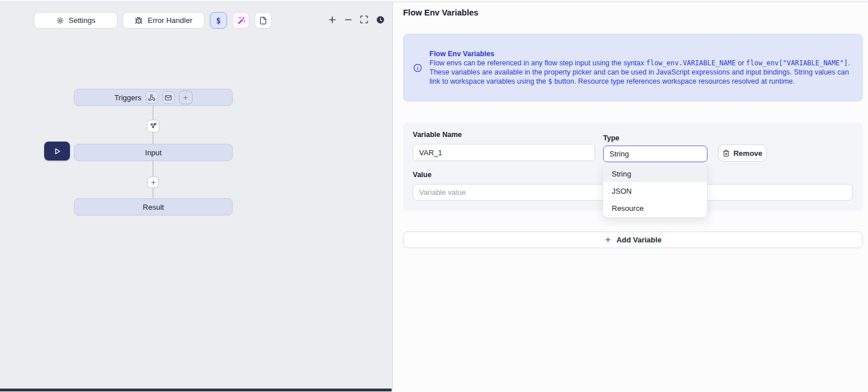  I want to click on error-handler-button: Error Handler, so click(164, 21).